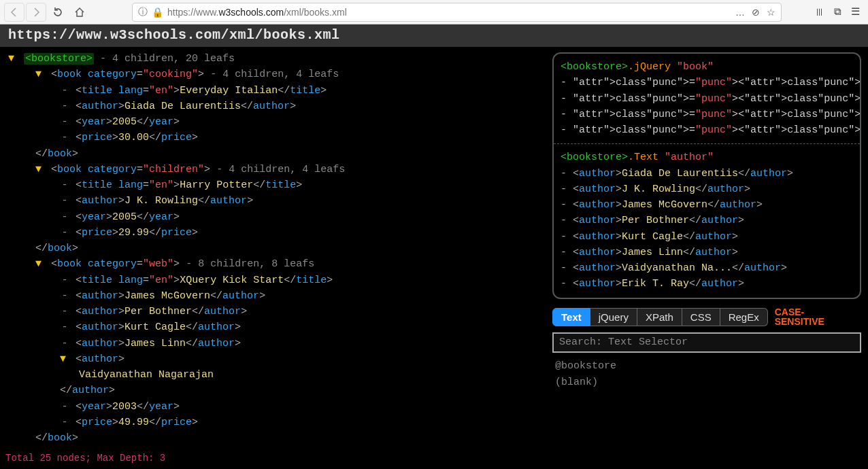 This screenshot has width=868, height=469. What do you see at coordinates (707, 268) in the screenshot?
I see `result-item: - <author>Vaidyanathan Na...</author>` at bounding box center [707, 268].